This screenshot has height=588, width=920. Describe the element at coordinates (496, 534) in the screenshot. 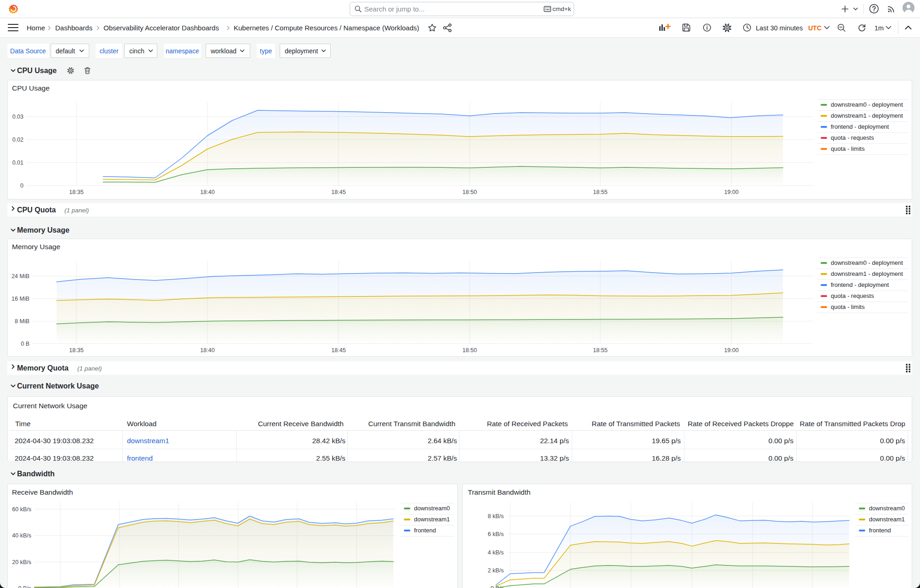

I see `svg-text: 6 kB/s` at that location.